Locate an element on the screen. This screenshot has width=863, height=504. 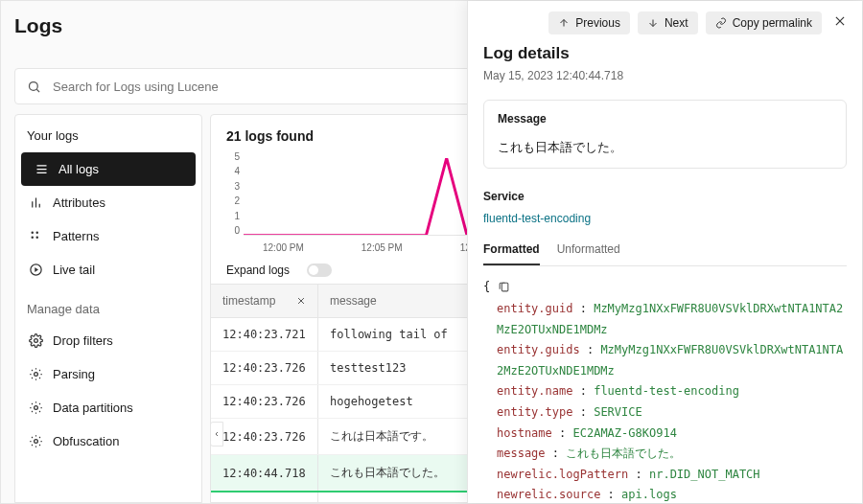
attribute-row: newrelic.logPattern : nr.DID_NOT_MATCH is located at coordinates (665, 475).